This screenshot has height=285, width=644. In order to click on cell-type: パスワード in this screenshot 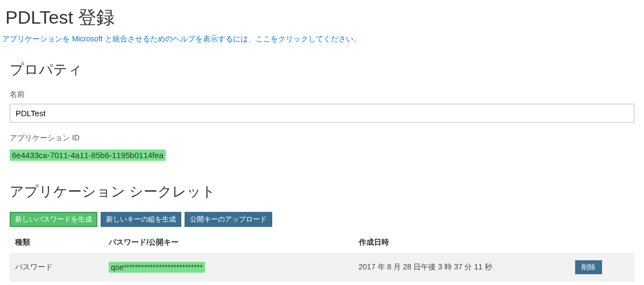, I will do `click(56, 267)`.